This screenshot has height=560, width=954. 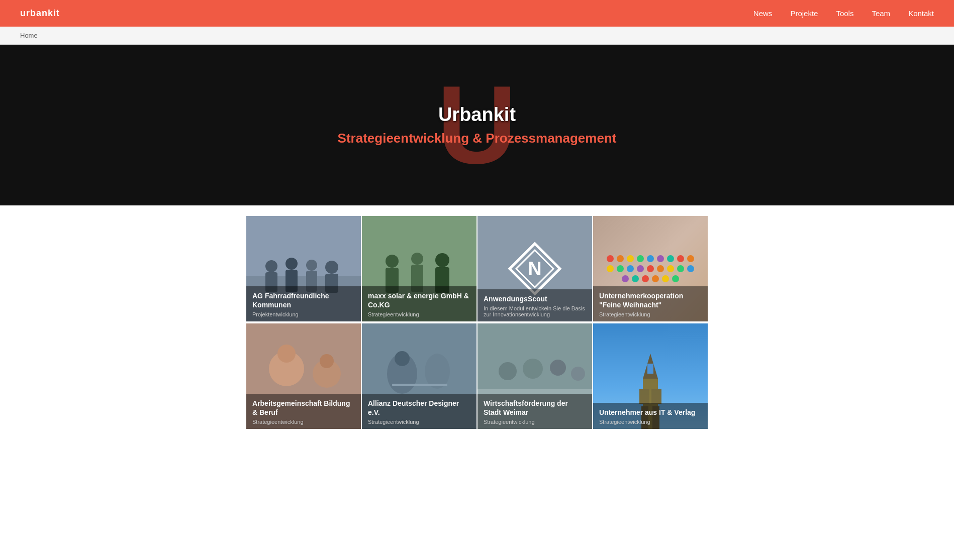 I want to click on grid-item-bildung: Arbeitsgemeinschaft Bildung & BerufStrat…, so click(x=304, y=376).